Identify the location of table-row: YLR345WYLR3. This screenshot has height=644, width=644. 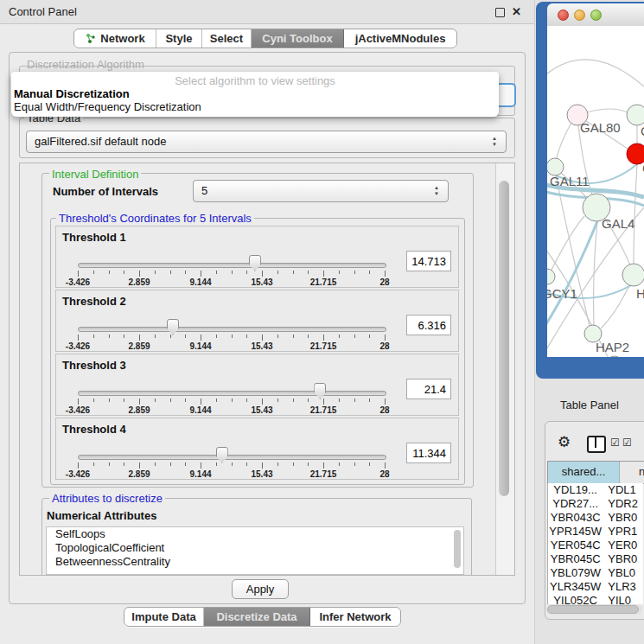
(596, 587).